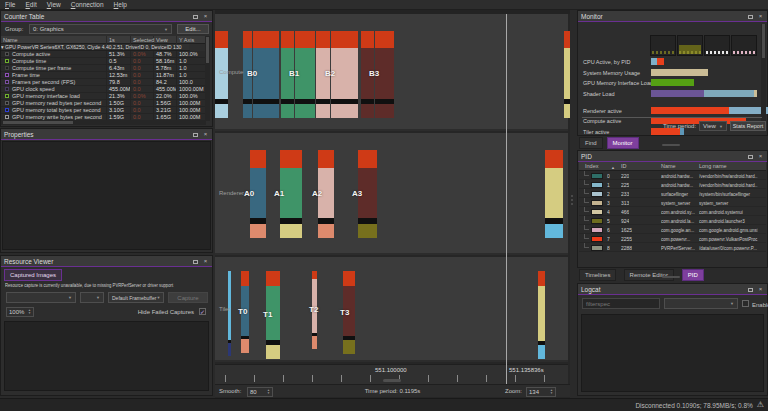 This screenshot has height=411, width=768. What do you see at coordinates (392, 194) in the screenshot?
I see `timeline-track-renderer: RendererA0A1A2A3` at bounding box center [392, 194].